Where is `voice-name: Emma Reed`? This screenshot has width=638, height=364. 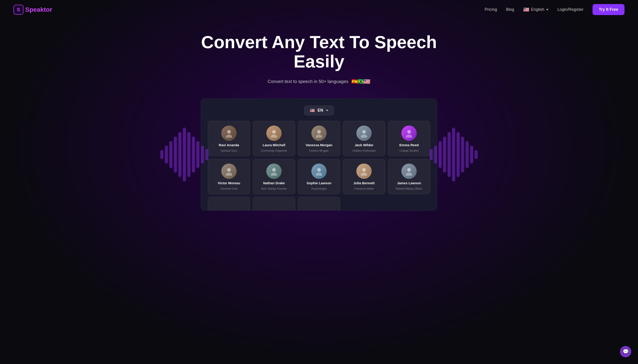 voice-name: Emma Reed is located at coordinates (409, 145).